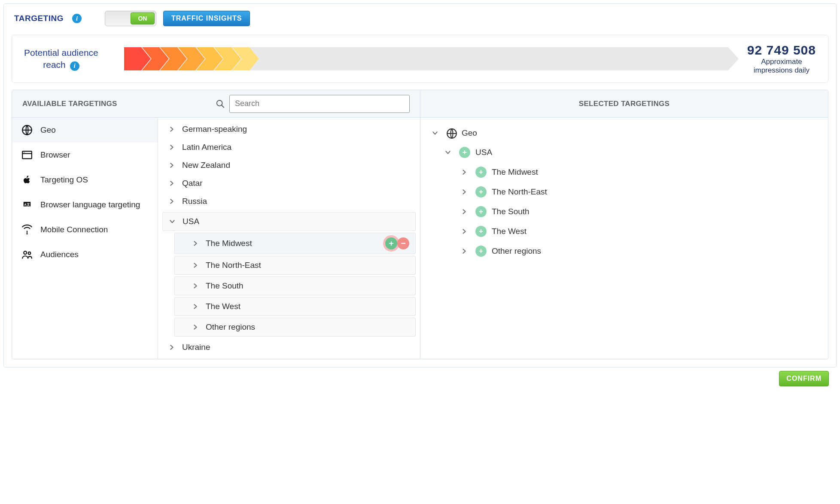 Image resolution: width=840 pixels, height=504 pixels. I want to click on available-targetings-header: AVAILIABLE TARGETINGS, so click(70, 104).